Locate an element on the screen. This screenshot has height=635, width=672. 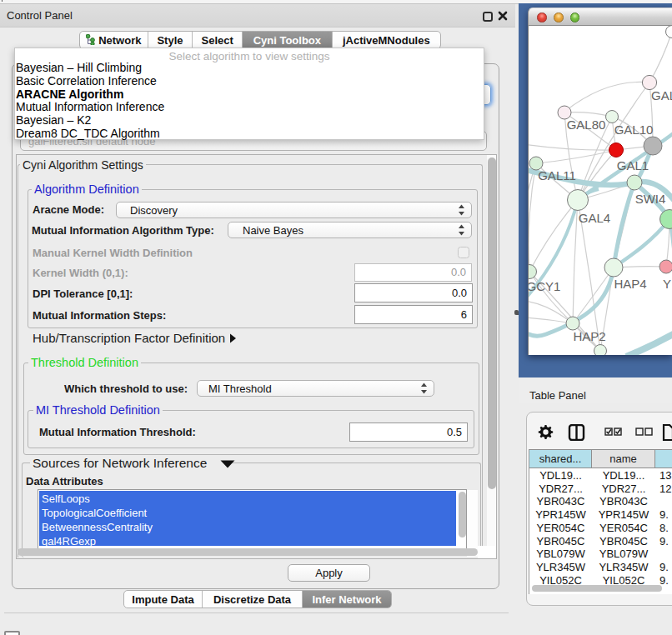
svg-text: GAL is located at coordinates (662, 95).